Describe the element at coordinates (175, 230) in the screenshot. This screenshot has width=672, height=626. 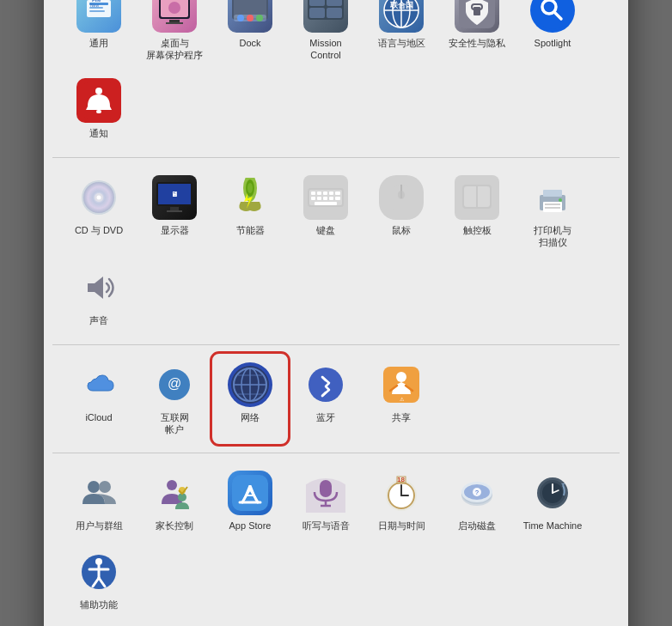
I see `display-label: 显示器` at that location.